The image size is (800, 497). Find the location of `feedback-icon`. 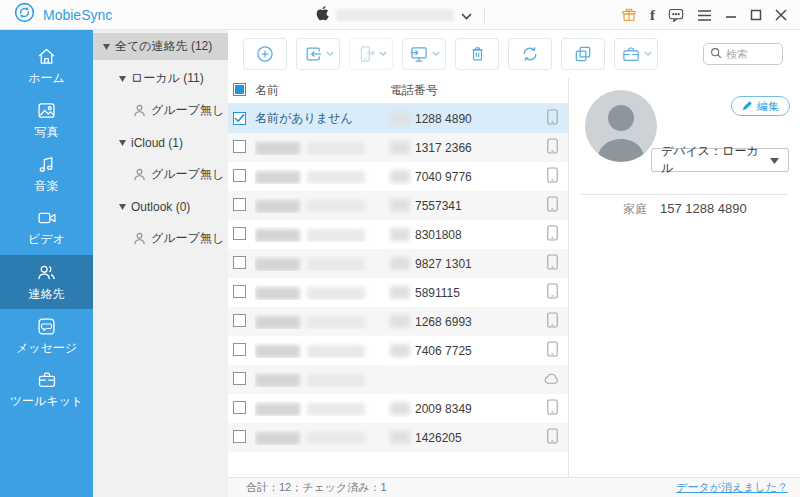

feedback-icon is located at coordinates (676, 16).